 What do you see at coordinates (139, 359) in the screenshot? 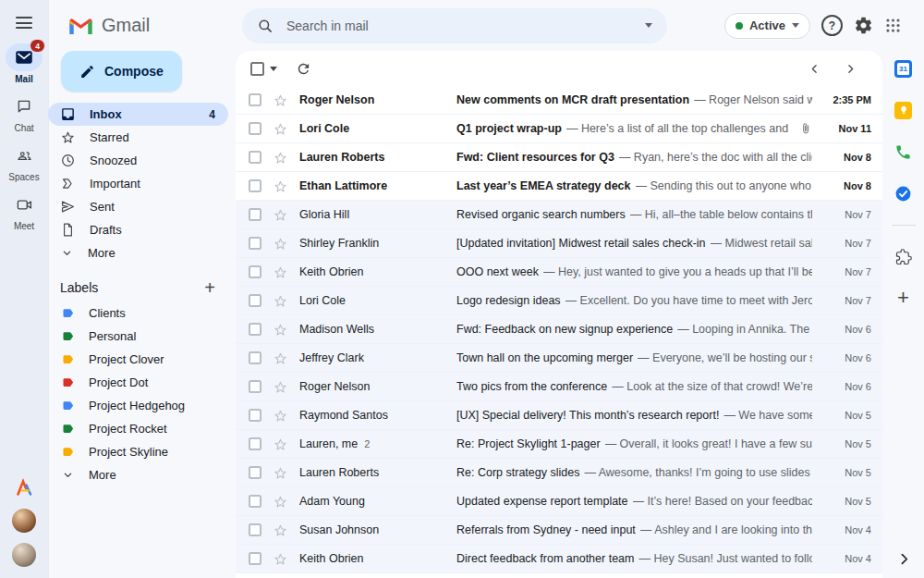
I see `sidebar-label-item: Project Clover` at bounding box center [139, 359].